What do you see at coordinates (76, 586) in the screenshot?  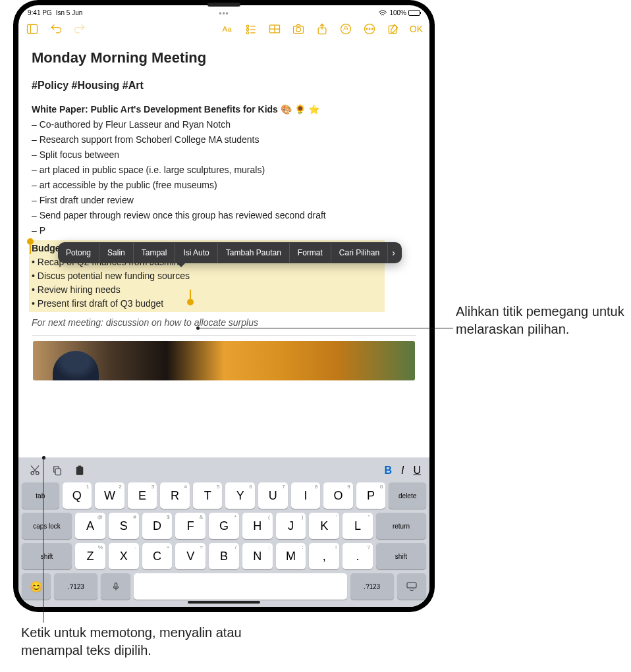 I see `key-numbers-left: .?123` at bounding box center [76, 586].